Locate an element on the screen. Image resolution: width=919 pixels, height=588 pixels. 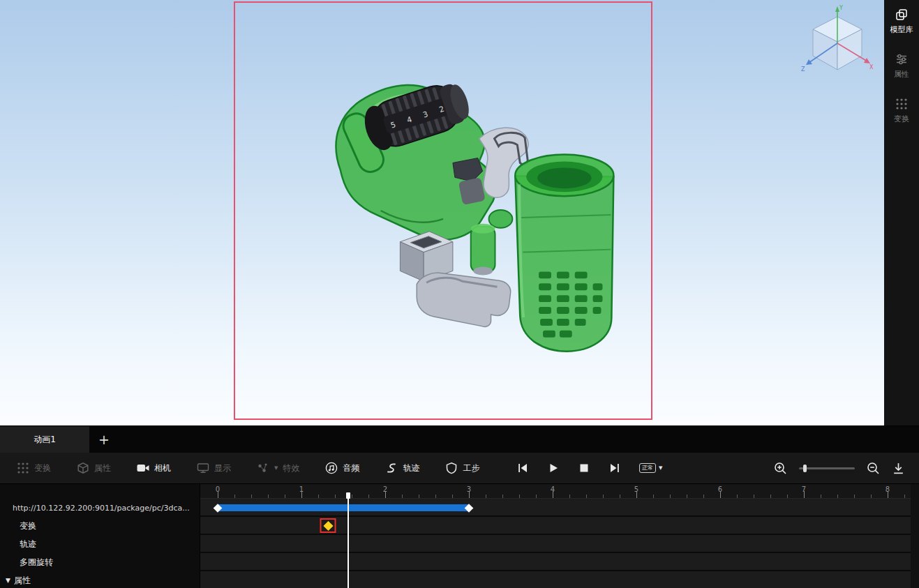
shield-icon is located at coordinates (451, 468).